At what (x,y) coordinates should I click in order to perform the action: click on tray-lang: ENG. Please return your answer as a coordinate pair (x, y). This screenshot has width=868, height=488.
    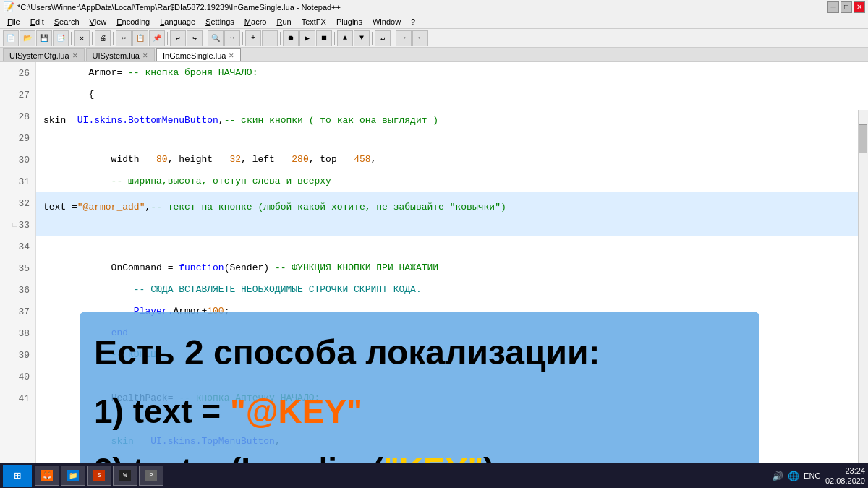
    Looking at the image, I should click on (812, 476).